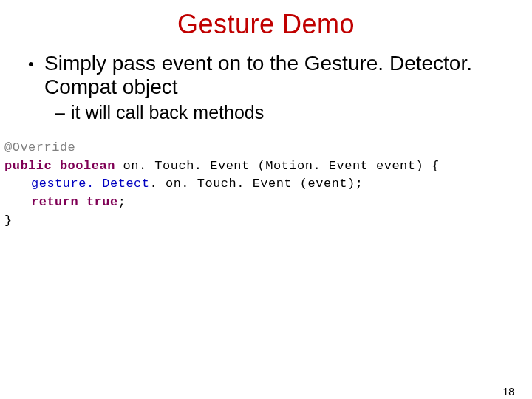  I want to click on code-call: . on. Touch. Event (event);, so click(257, 183).